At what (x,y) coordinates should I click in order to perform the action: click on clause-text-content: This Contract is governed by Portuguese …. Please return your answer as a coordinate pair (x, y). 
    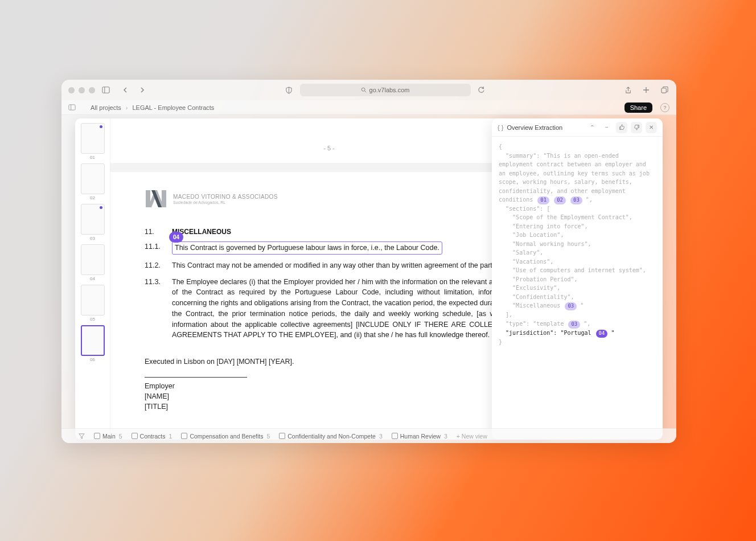
    Looking at the image, I should click on (307, 248).